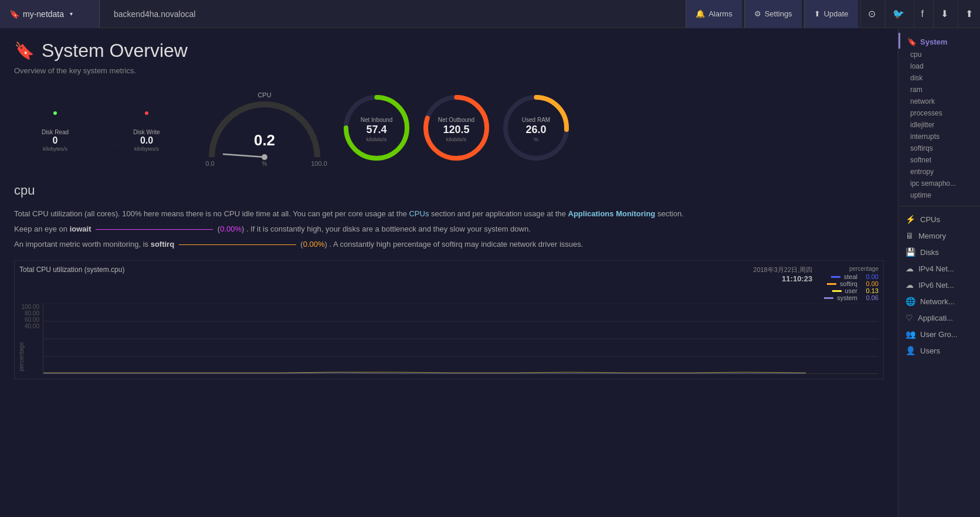 This screenshot has height=517, width=980. Describe the element at coordinates (898, 14) in the screenshot. I see `twitter-button: 🐦` at that location.